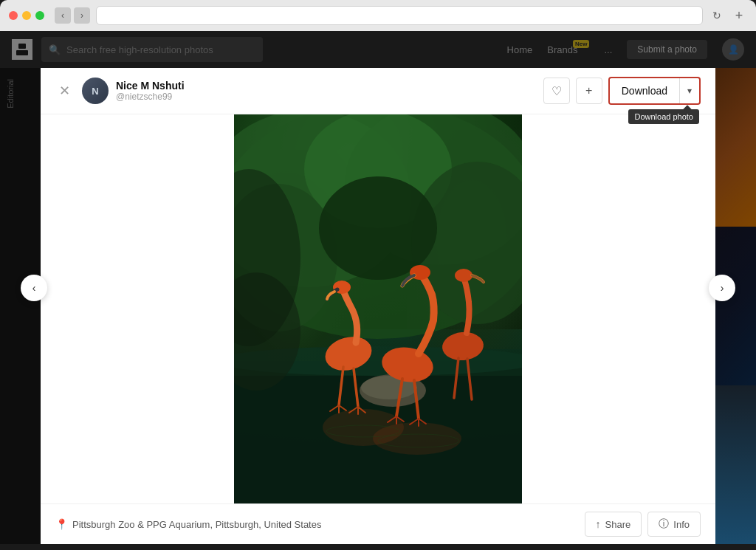 Image resolution: width=756 pixels, height=550 pixels. What do you see at coordinates (40, 16) in the screenshot?
I see `maximize-window-button` at bounding box center [40, 16].